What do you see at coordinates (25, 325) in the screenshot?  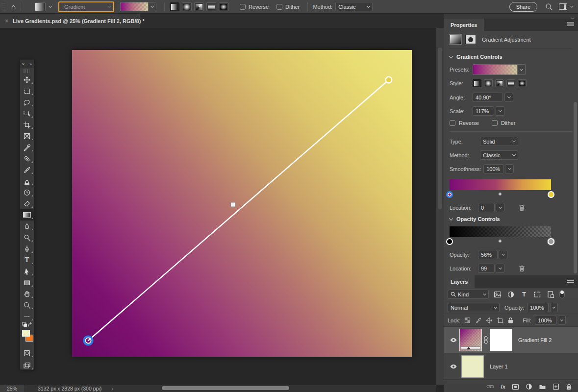 I see `default-colors-icon` at bounding box center [25, 325].